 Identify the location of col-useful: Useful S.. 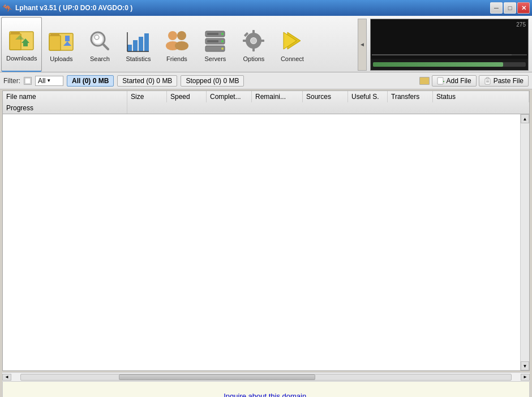
(368, 97).